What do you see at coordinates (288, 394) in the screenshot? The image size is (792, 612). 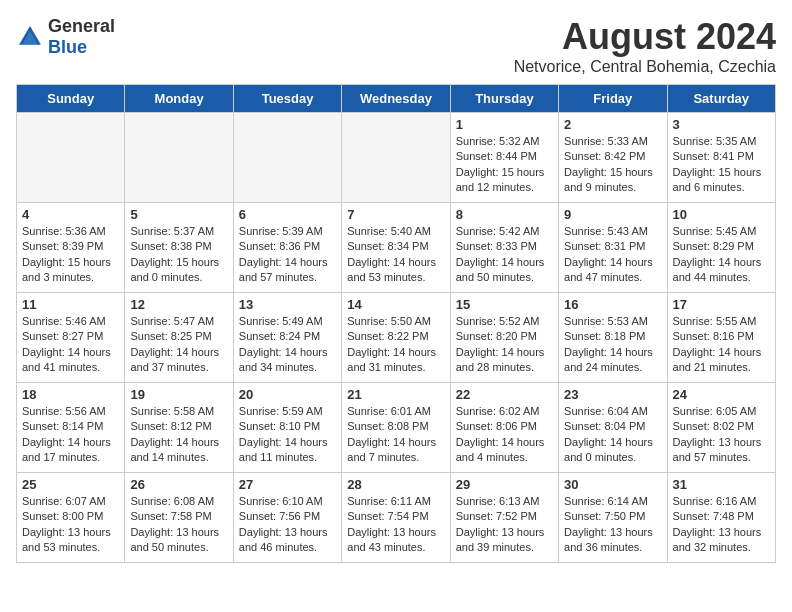 I see `day-number: 20` at bounding box center [288, 394].